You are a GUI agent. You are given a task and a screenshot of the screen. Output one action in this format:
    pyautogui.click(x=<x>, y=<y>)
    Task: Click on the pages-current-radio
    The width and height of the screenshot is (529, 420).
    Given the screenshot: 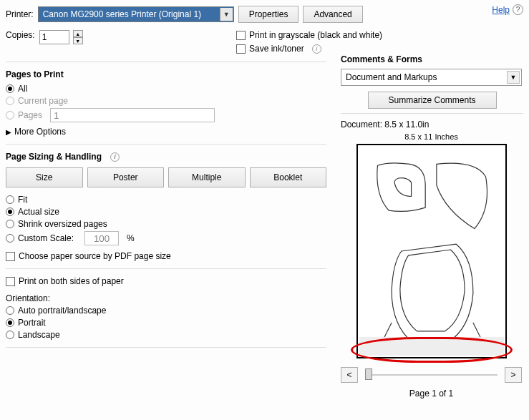 What is the action you would take?
    pyautogui.click(x=10, y=101)
    